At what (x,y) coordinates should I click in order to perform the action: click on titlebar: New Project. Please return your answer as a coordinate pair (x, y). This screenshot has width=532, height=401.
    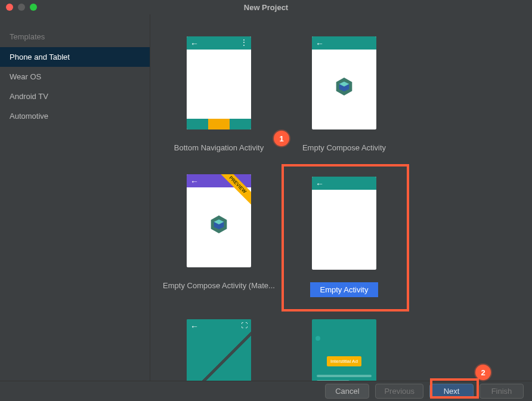
    Looking at the image, I should click on (266, 7).